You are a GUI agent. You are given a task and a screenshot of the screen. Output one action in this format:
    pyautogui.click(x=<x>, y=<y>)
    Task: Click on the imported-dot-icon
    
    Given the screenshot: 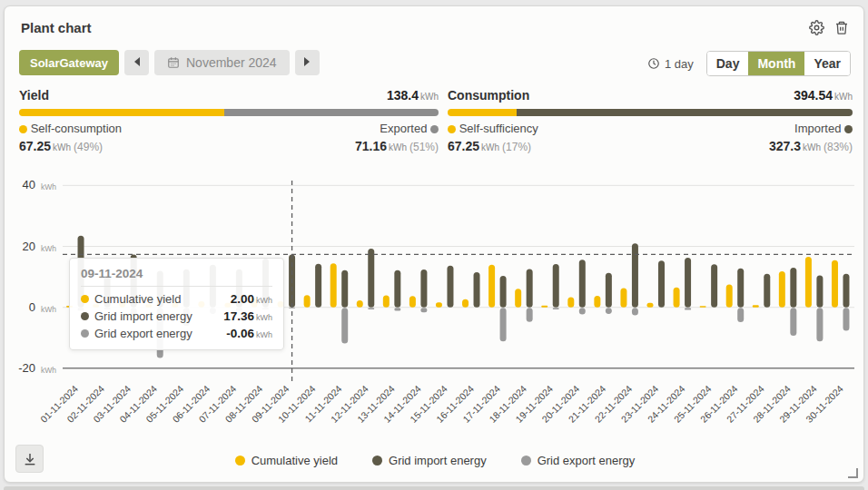 What is the action you would take?
    pyautogui.click(x=848, y=129)
    